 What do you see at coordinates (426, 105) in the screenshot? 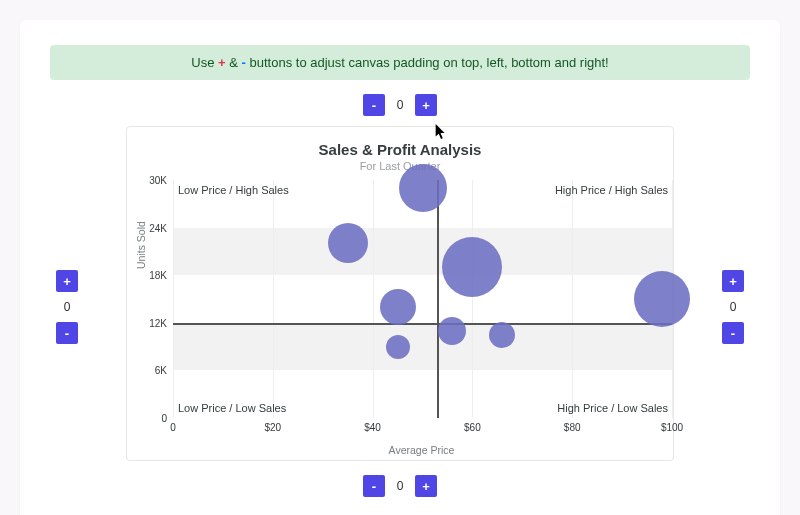
I see `pad-top-plus-button: +` at bounding box center [426, 105].